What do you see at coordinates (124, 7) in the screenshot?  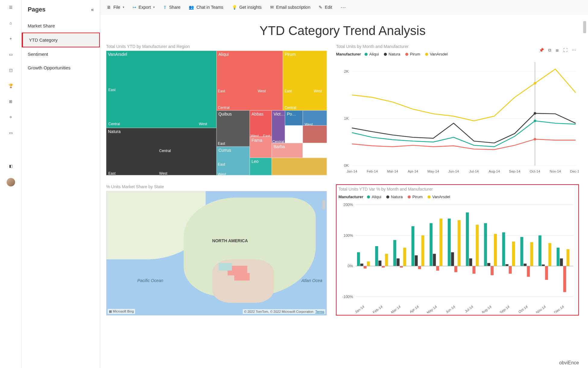 I see `chevron-down-icon: ▾` at bounding box center [124, 7].